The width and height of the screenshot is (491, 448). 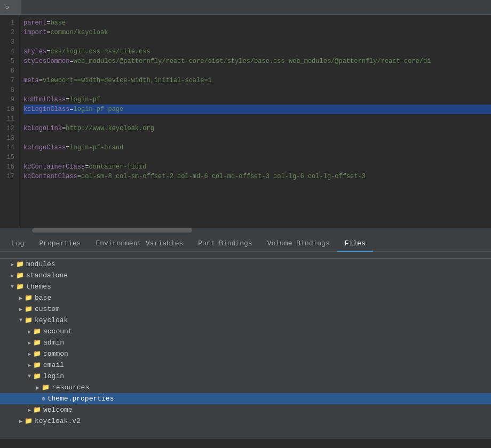 What do you see at coordinates (246, 309) in the screenshot?
I see `tree-item-custom: ▶📁custom` at bounding box center [246, 309].